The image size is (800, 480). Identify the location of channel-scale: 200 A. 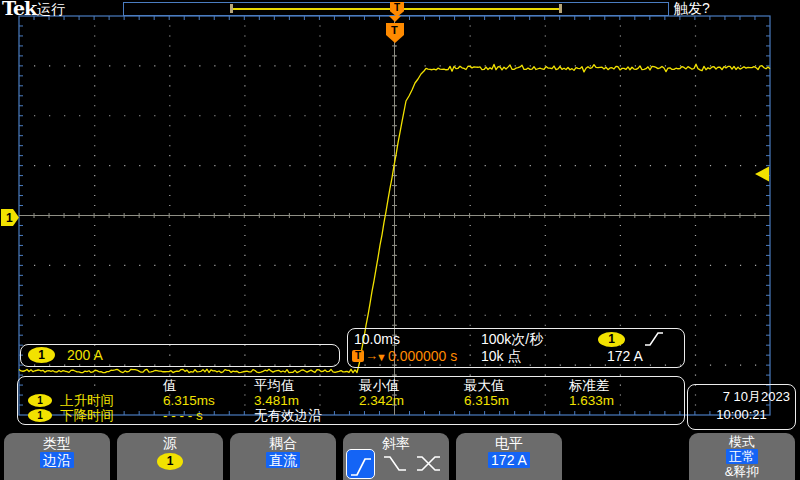
(85, 355).